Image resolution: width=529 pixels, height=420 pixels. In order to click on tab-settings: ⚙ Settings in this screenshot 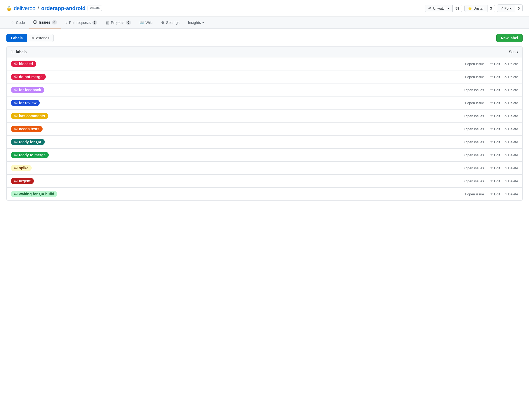, I will do `click(170, 23)`.